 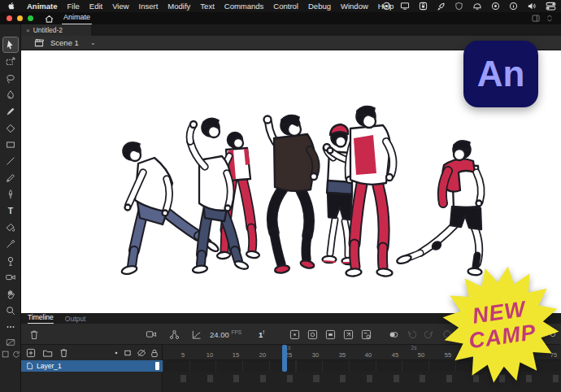 I want to click on app-status-icon, so click(x=387, y=7).